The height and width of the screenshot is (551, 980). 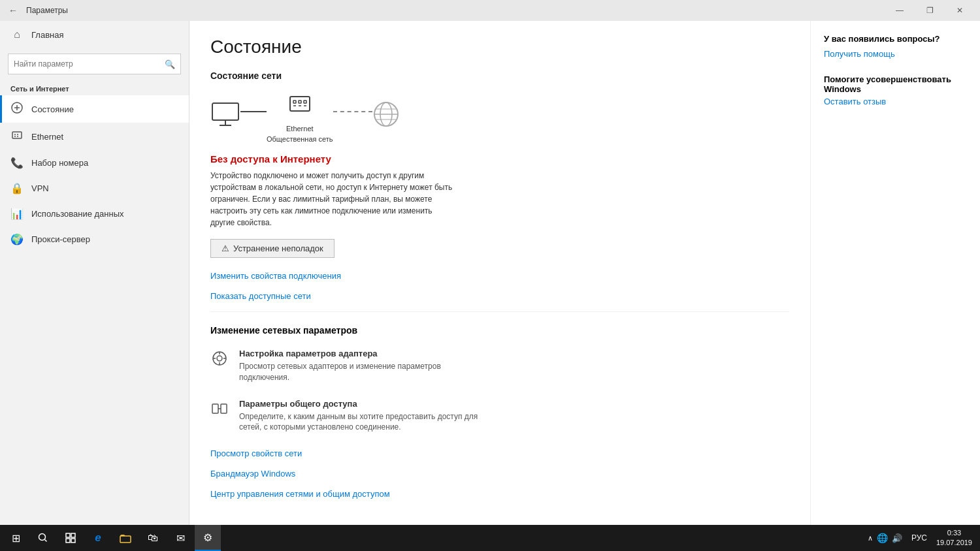 What do you see at coordinates (500, 76) in the screenshot?
I see `section-network-status: Состояние сети` at bounding box center [500, 76].